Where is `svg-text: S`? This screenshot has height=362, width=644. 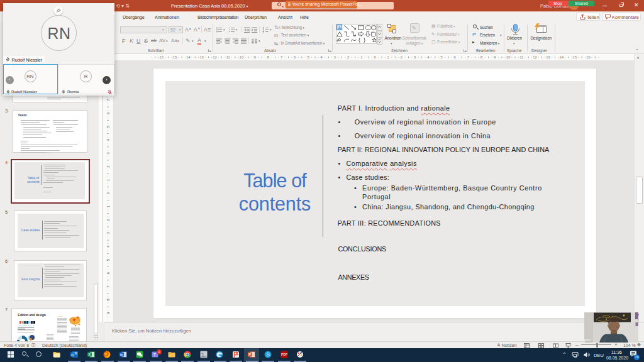
svg-text: S is located at coordinates (268, 354).